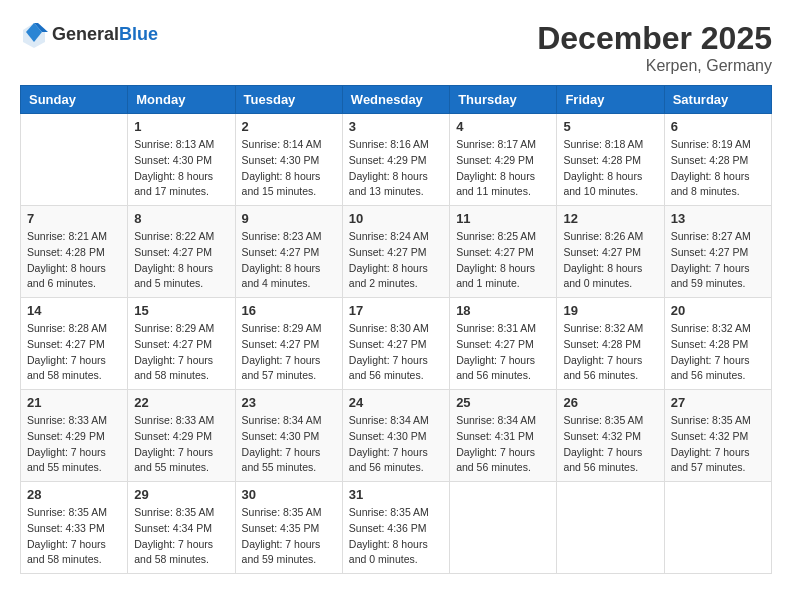  I want to click on calendar-day-cell: 20Sunrise: 8:32 AM Sunset: 4:28 PM Dayli…, so click(718, 344).